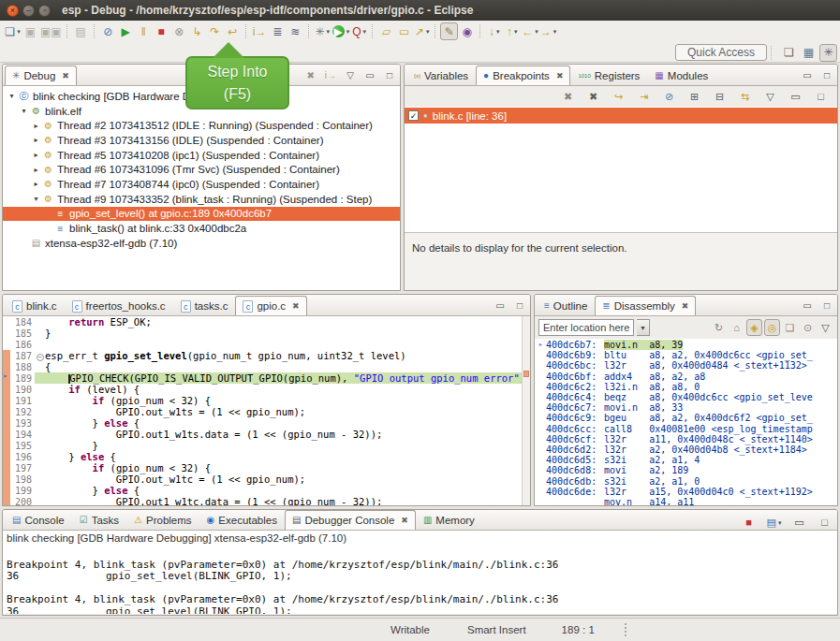 This screenshot has height=641, width=840. What do you see at coordinates (745, 97) in the screenshot?
I see `link-with-debug-view-toggle: ⇆` at bounding box center [745, 97].